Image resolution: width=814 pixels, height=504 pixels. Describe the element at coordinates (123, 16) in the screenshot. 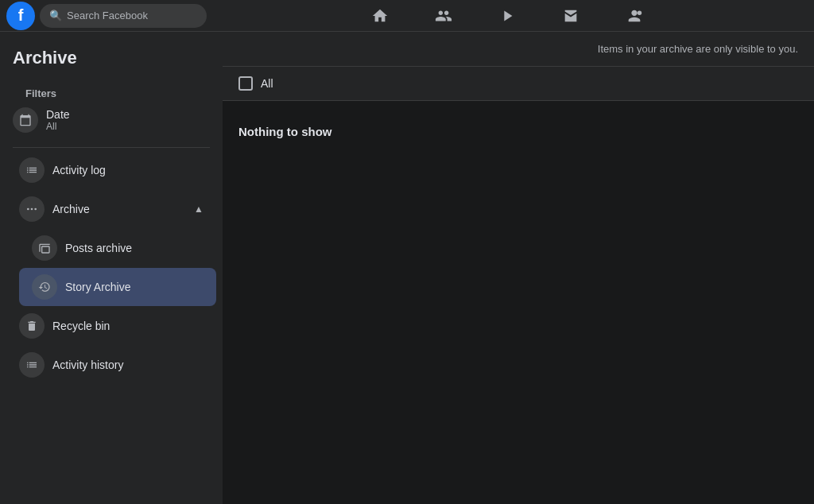

I see `search-bar: 🔍` at that location.